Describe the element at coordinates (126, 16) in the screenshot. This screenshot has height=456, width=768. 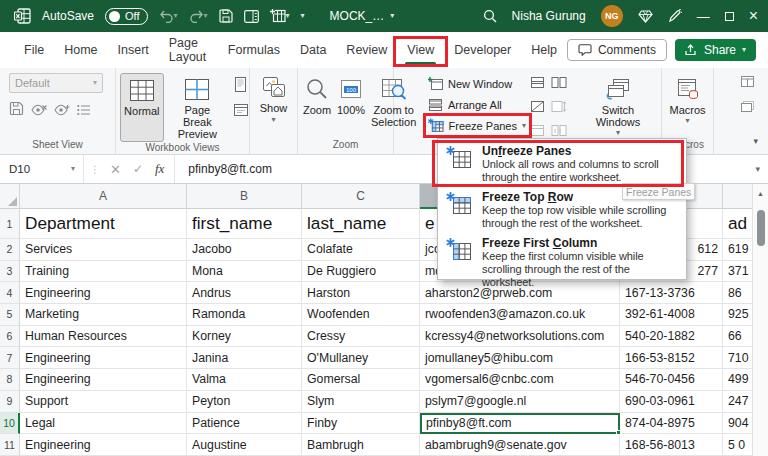
I see `autosave-toggle: Off` at that location.